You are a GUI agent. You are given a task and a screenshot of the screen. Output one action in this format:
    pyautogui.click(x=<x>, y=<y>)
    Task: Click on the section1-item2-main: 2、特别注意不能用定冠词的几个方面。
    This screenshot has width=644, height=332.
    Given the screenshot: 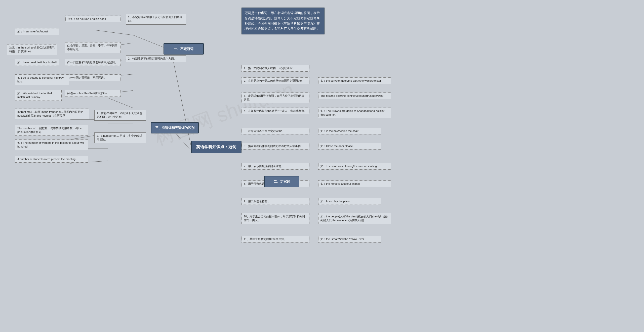 What is the action you would take?
    pyautogui.click(x=156, y=59)
    